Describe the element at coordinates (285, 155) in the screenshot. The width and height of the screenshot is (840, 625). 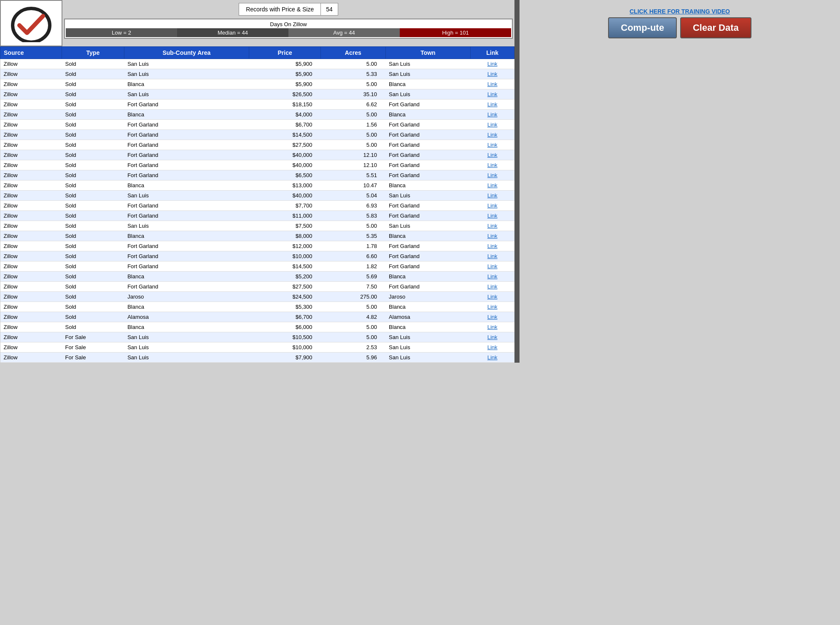
I see `cell-price: $40,000` at that location.